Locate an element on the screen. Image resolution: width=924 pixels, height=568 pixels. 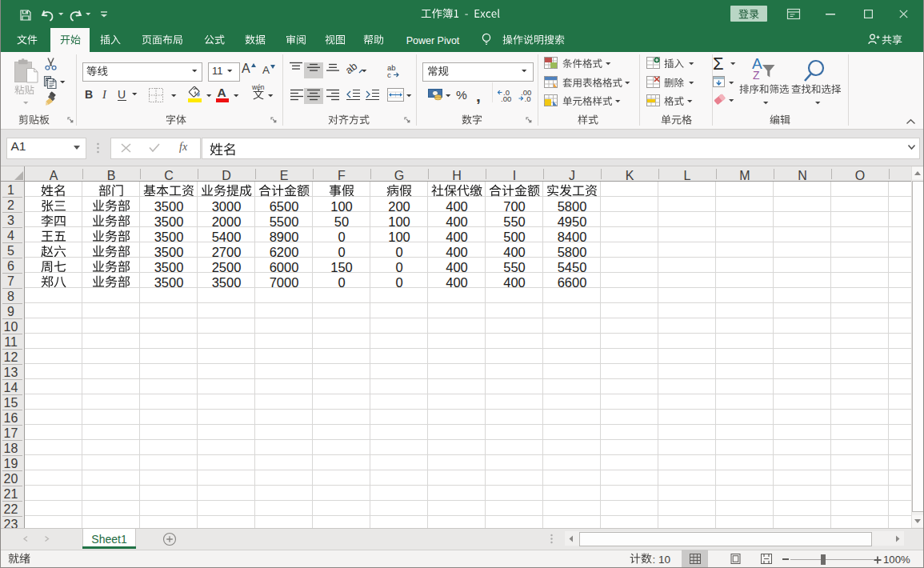
svg-text: c is located at coordinates (389, 75).